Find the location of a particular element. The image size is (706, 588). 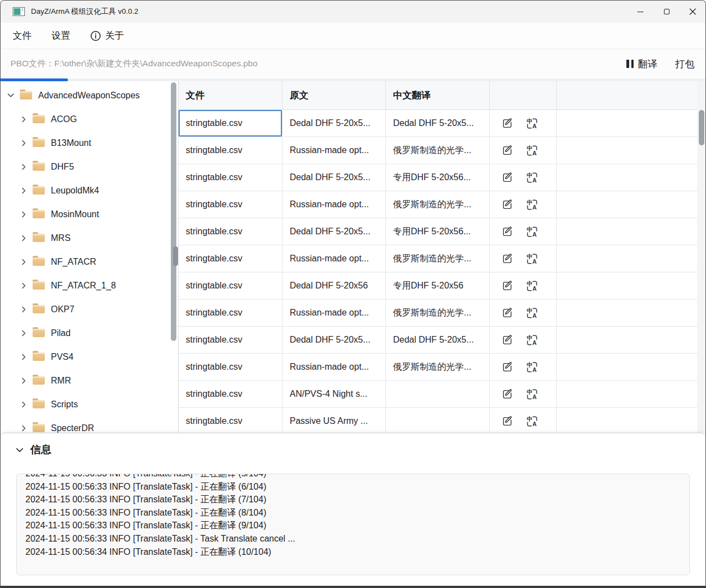

column-header-translation: 中文翻译 is located at coordinates (438, 95).